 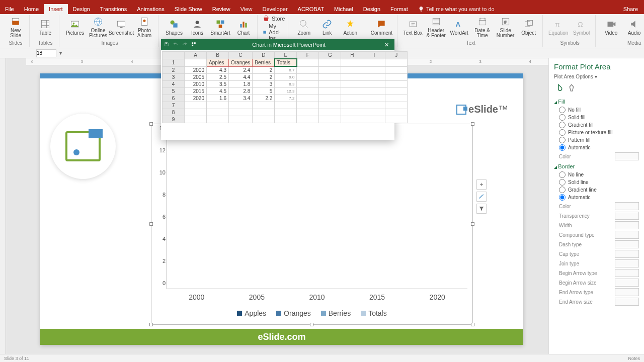 What do you see at coordinates (220, 27) in the screenshot?
I see `smartart-button: SmartArt` at bounding box center [220, 27].